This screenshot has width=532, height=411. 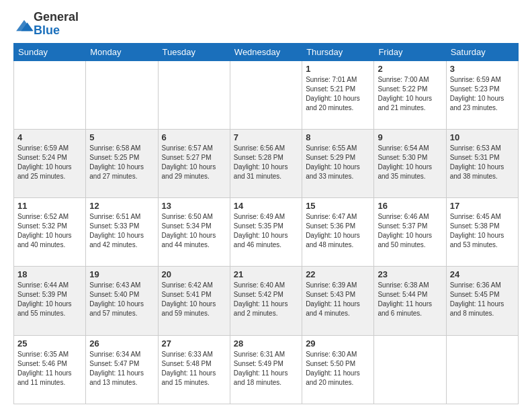 I want to click on day-info: Sunrise: 6:43 AM Sunset: 5:40 PM Dayligh…, so click(x=122, y=300).